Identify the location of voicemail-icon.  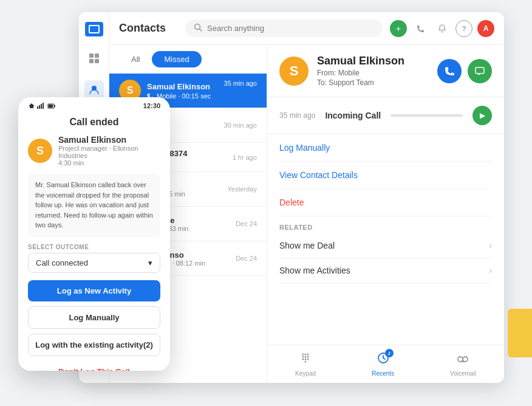
(463, 360).